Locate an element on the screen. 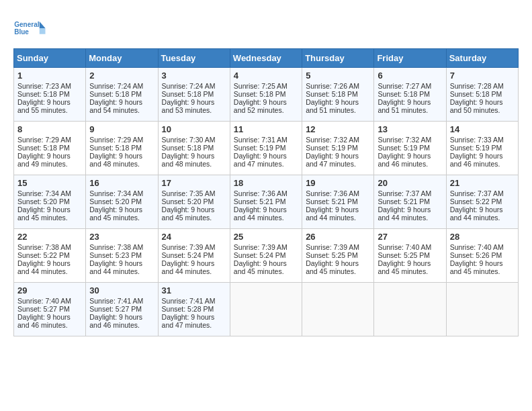 Image resolution: width=532 pixels, height=411 pixels. daylight: Daylight: 9 hours and 53 minutes. is located at coordinates (188, 106).